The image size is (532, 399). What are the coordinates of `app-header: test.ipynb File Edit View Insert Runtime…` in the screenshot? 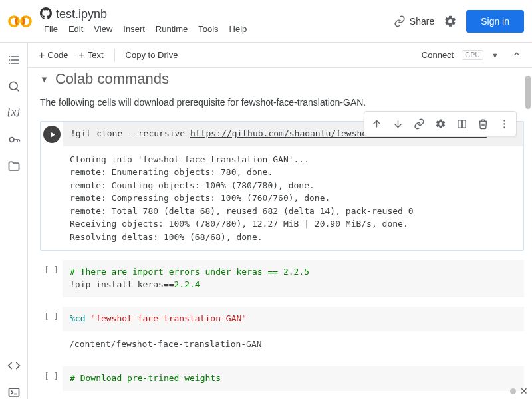 It's located at (266, 21).